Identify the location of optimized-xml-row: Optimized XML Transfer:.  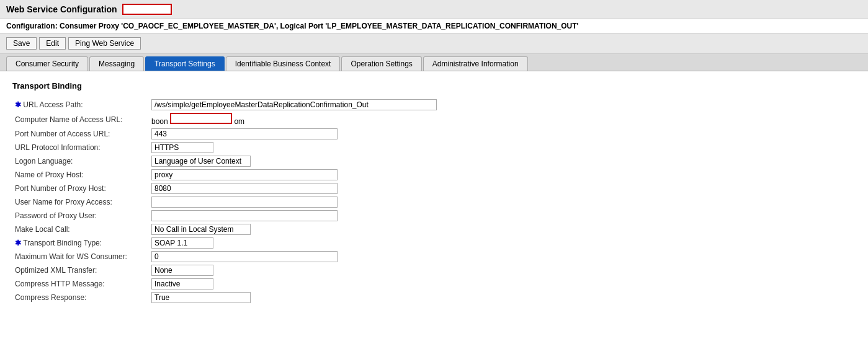
(434, 270).